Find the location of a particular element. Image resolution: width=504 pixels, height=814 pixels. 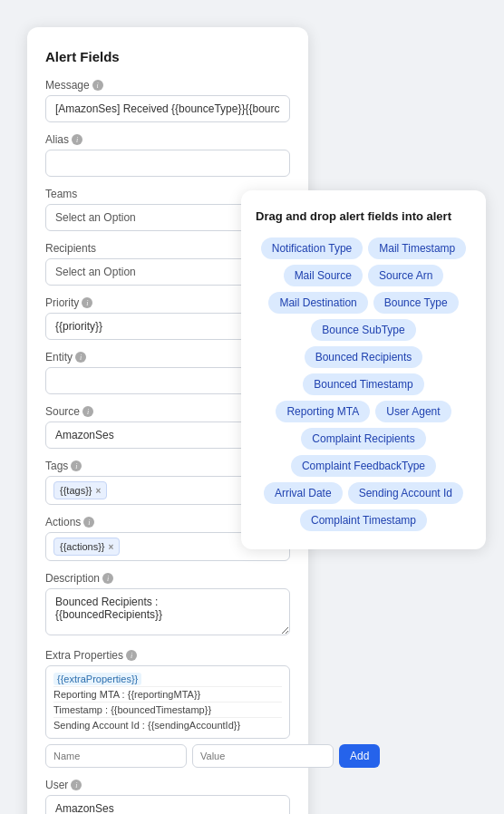

extra-prop-sending-account: Sending Account Id : {{sendingAccountId}… is located at coordinates (168, 725).